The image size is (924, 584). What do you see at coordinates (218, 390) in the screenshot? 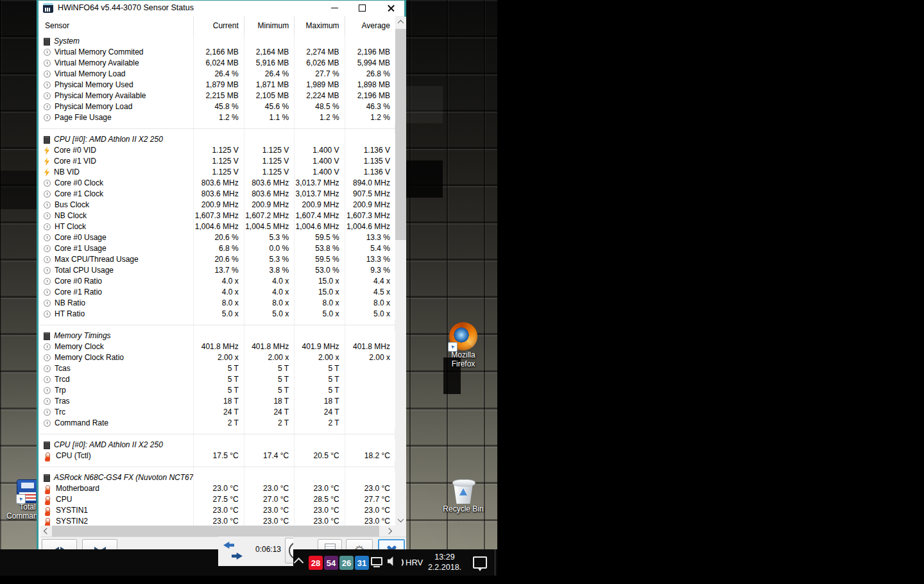
I see `sensor-row: Trp5 T5 T5 T` at bounding box center [218, 390].